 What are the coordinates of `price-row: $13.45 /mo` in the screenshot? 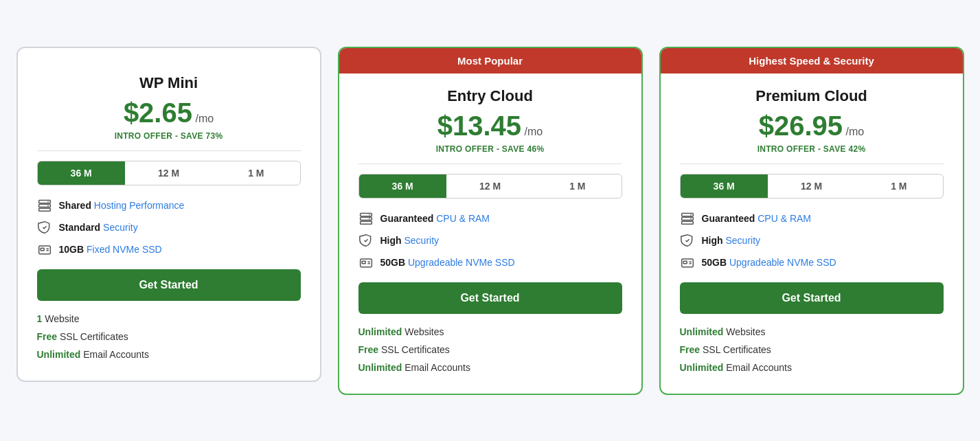 It's located at (490, 126).